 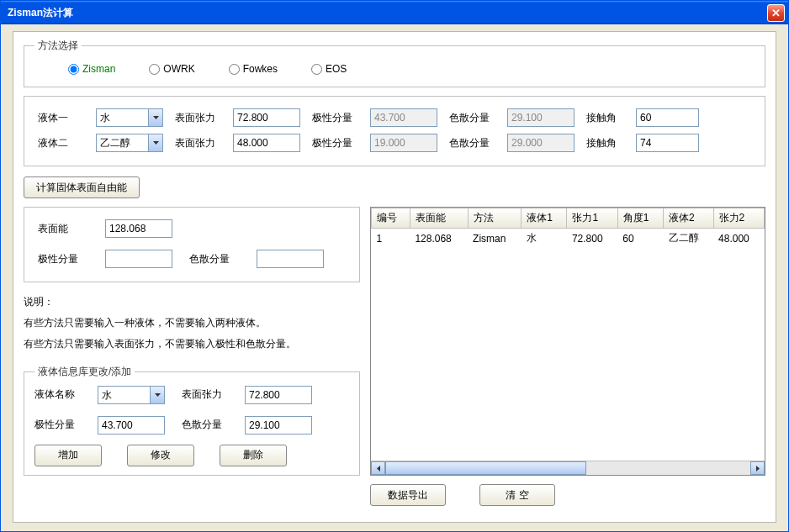 I want to click on polar2-label: 极性分量, so click(x=335, y=143).